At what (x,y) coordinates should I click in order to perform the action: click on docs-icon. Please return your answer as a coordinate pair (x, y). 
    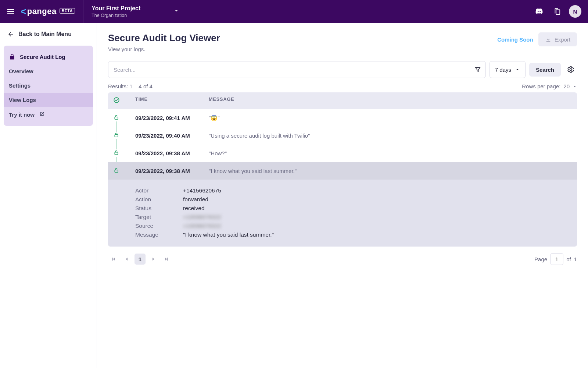
    Looking at the image, I should click on (557, 11).